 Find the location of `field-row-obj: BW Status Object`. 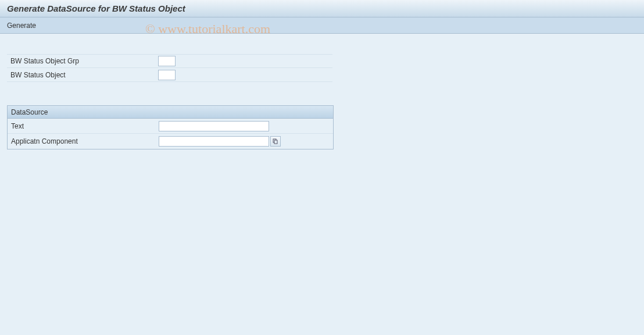

field-row-obj: BW Status Object is located at coordinates (170, 75).